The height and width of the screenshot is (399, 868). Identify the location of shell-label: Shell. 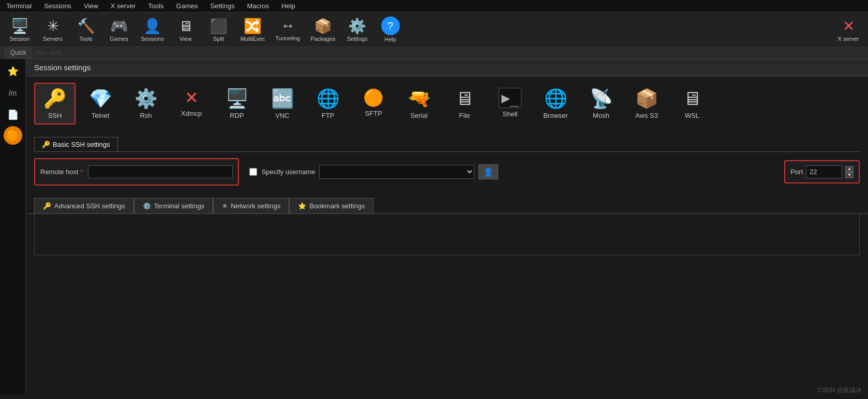
(510, 114).